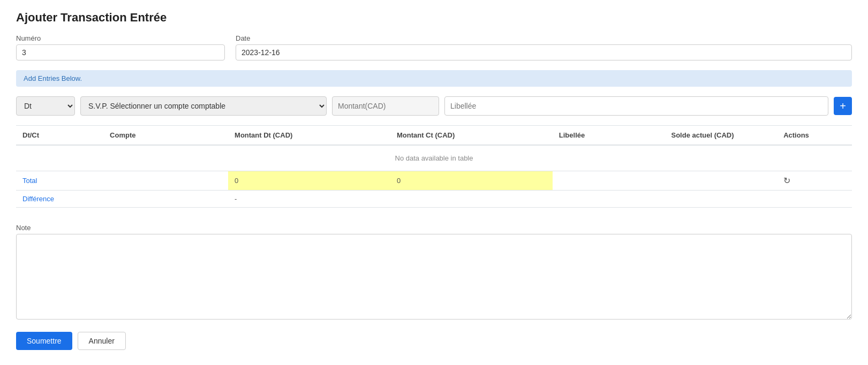 The height and width of the screenshot is (365, 868). I want to click on no-data-message: No data available in table, so click(434, 158).